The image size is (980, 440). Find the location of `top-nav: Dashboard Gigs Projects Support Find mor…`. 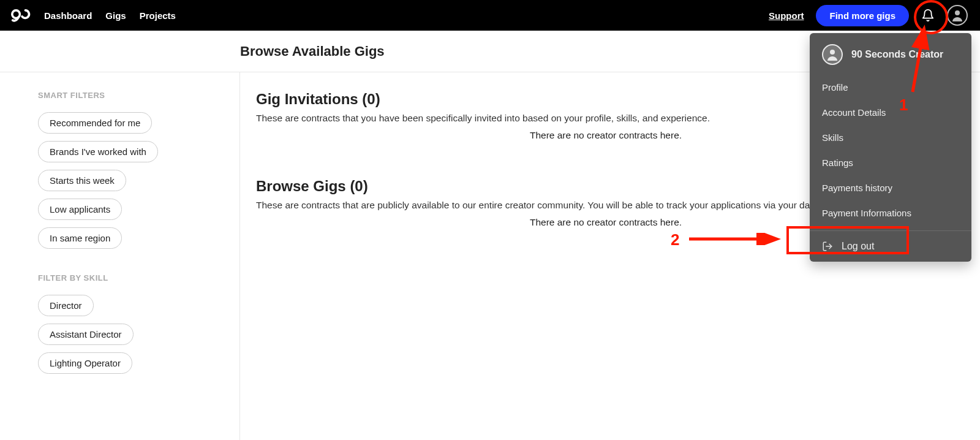

top-nav: Dashboard Gigs Projects Support Find mor… is located at coordinates (490, 15).